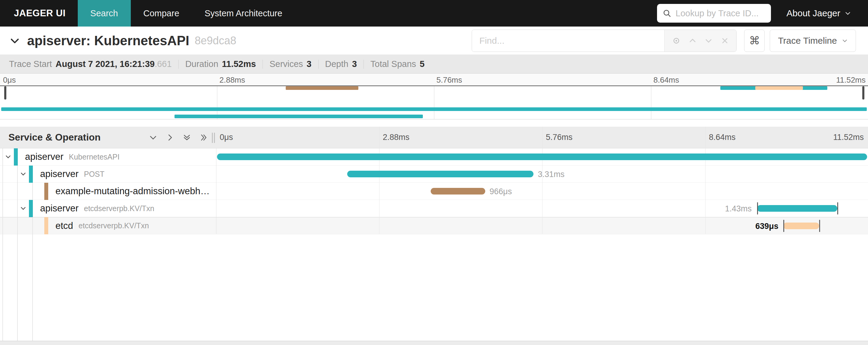  What do you see at coordinates (108, 40) in the screenshot?
I see `trace-title: apiserver: KubernetesAPI` at bounding box center [108, 40].